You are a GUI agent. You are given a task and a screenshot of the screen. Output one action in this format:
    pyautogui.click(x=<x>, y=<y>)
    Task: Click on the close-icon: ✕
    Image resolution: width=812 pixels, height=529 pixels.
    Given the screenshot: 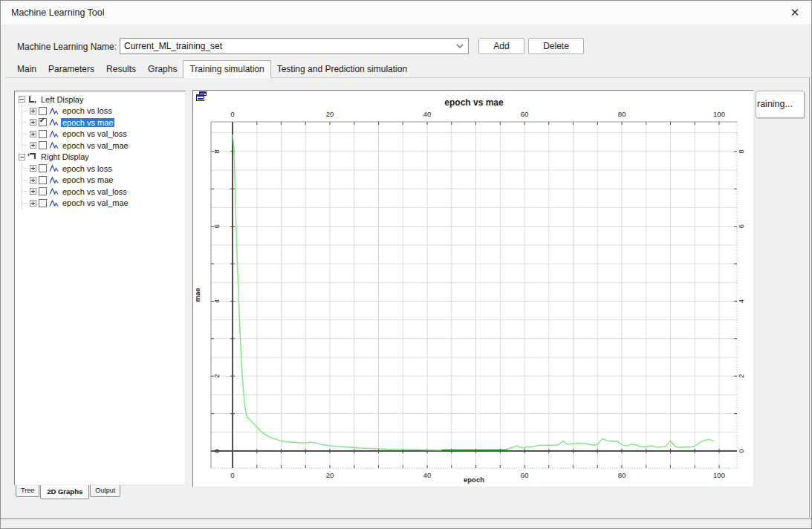 What is the action you would take?
    pyautogui.click(x=795, y=13)
    